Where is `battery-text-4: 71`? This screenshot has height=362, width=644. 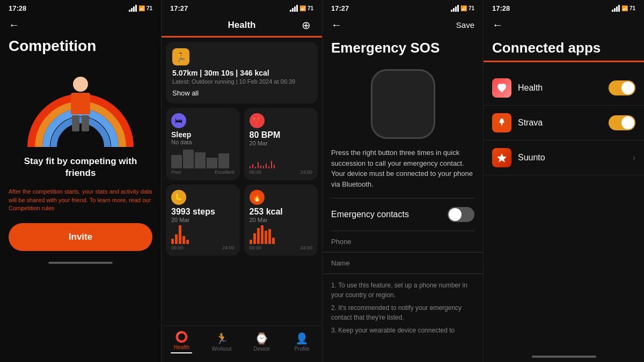
battery-text-4: 71 is located at coordinates (632, 9).